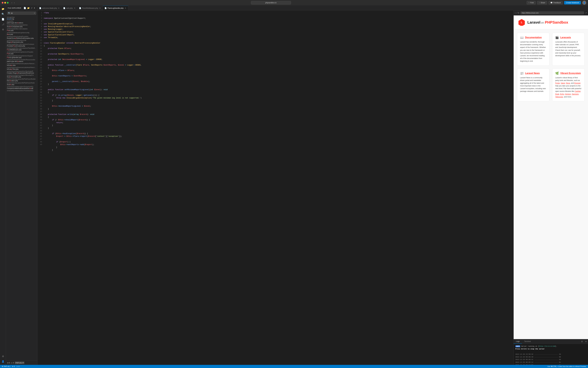  What do you see at coordinates (35, 8) in the screenshot?
I see `collapse-button: ⬍` at bounding box center [35, 8].